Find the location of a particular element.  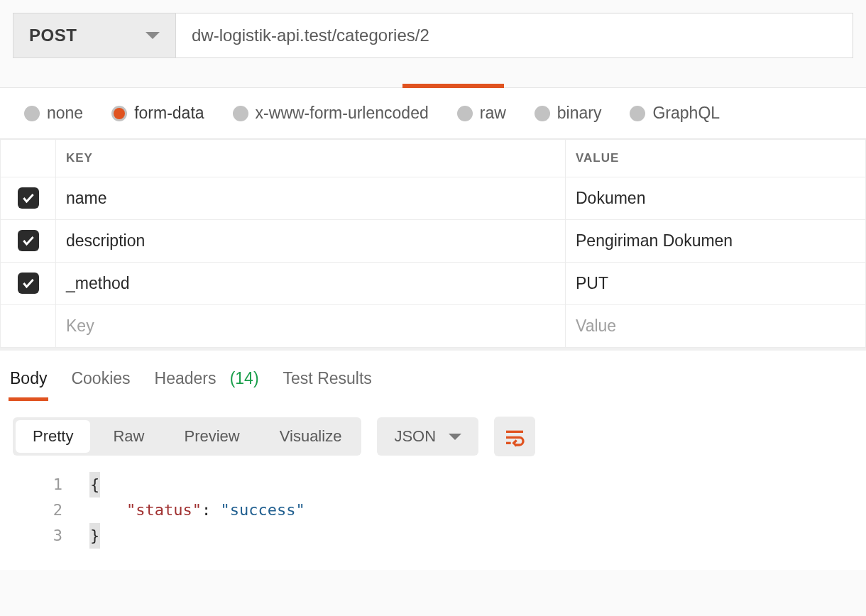

radio-label: GraphQL is located at coordinates (686, 114).